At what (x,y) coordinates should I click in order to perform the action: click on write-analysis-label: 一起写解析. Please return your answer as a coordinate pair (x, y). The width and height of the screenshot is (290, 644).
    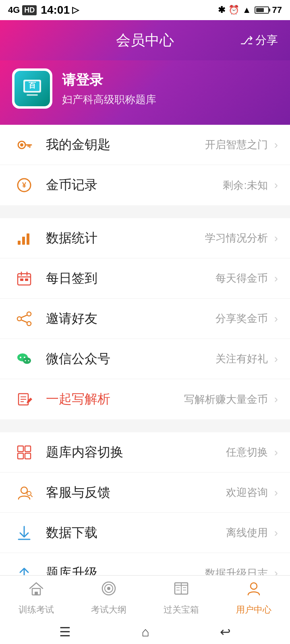
    Looking at the image, I should click on (115, 399).